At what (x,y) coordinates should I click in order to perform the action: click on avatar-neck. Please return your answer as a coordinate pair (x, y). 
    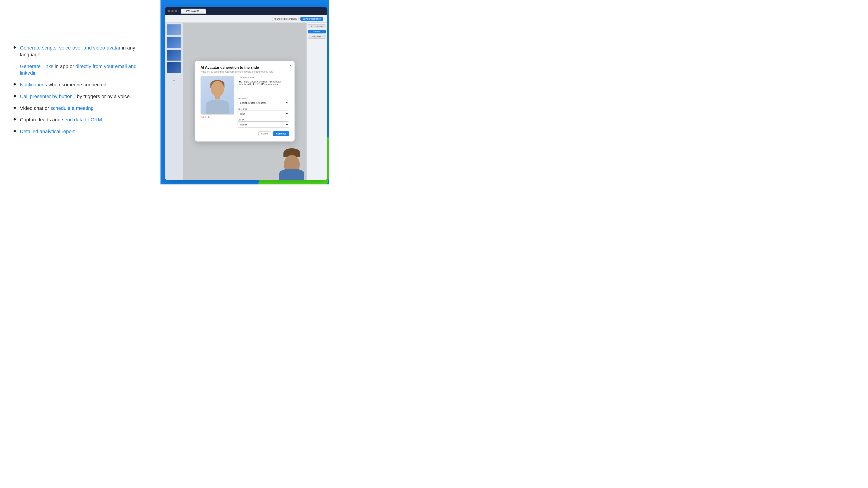
    Looking at the image, I should click on (218, 97).